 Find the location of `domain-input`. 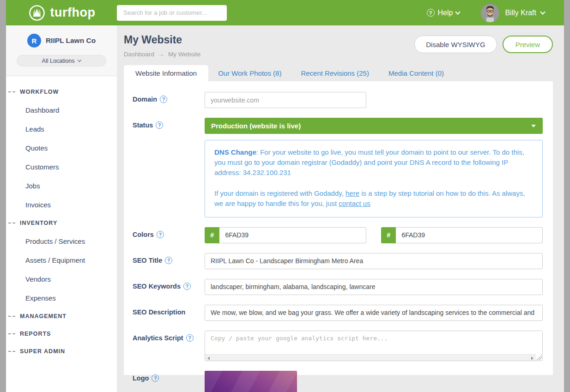

domain-input is located at coordinates (285, 100).